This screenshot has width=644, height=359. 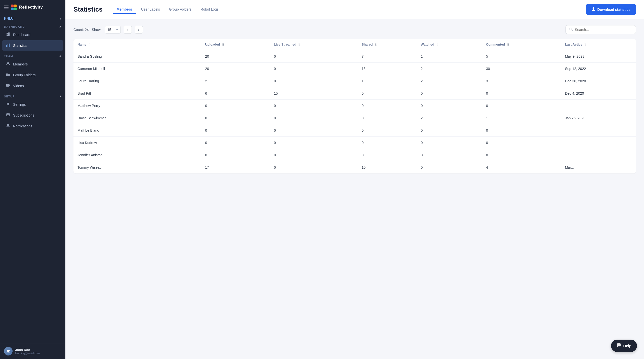 I want to click on table-row: David Schwimmer00021Jan 26, 2023, so click(x=355, y=118).